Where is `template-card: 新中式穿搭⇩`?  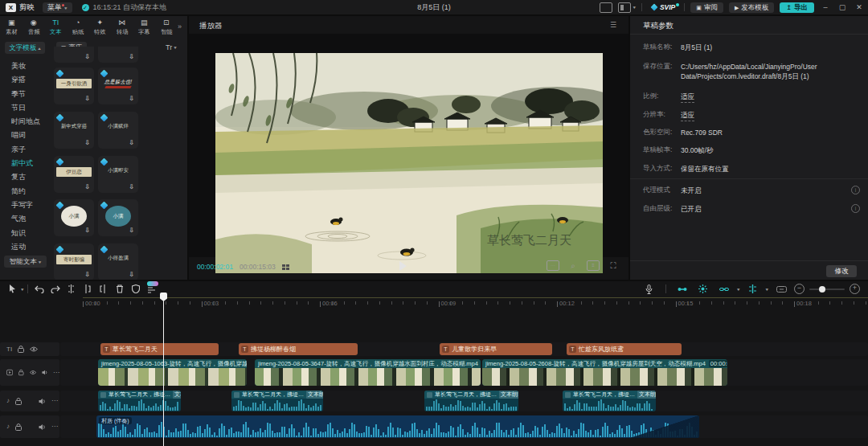 template-card: 新中式穿搭⇩ is located at coordinates (74, 130).